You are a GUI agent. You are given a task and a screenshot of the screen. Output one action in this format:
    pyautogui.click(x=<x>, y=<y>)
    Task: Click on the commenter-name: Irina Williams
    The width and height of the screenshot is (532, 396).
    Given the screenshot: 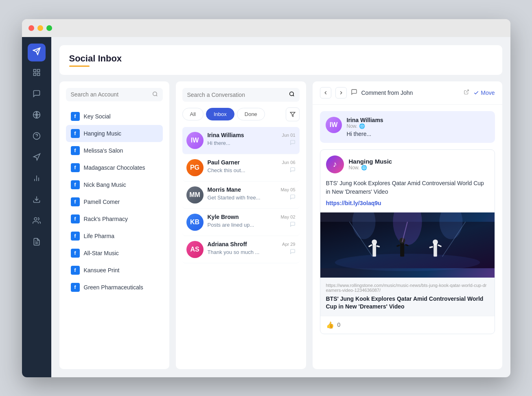 What is the action you would take?
    pyautogui.click(x=365, y=120)
    